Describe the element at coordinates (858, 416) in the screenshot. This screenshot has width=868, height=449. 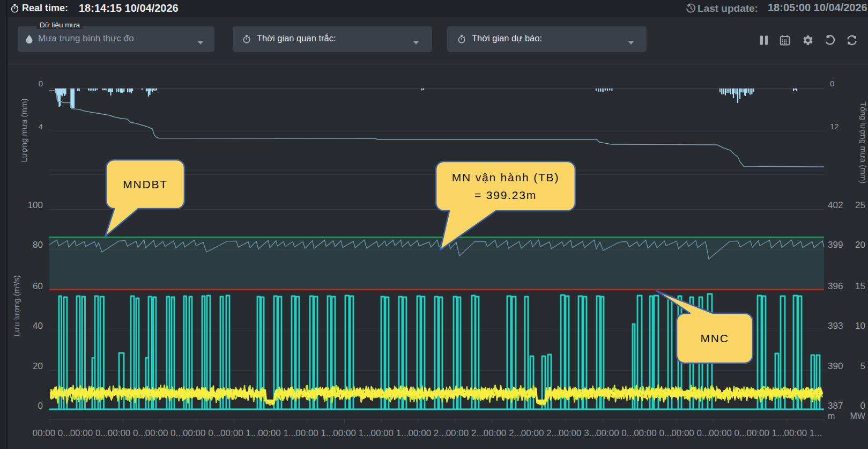
I see `svg-text: MW` at that location.